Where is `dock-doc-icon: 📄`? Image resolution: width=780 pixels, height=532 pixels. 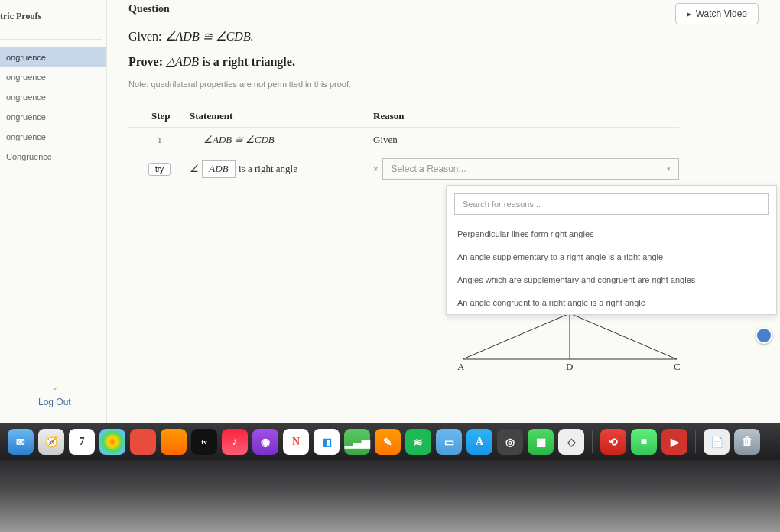 dock-doc-icon: 📄 is located at coordinates (717, 442).